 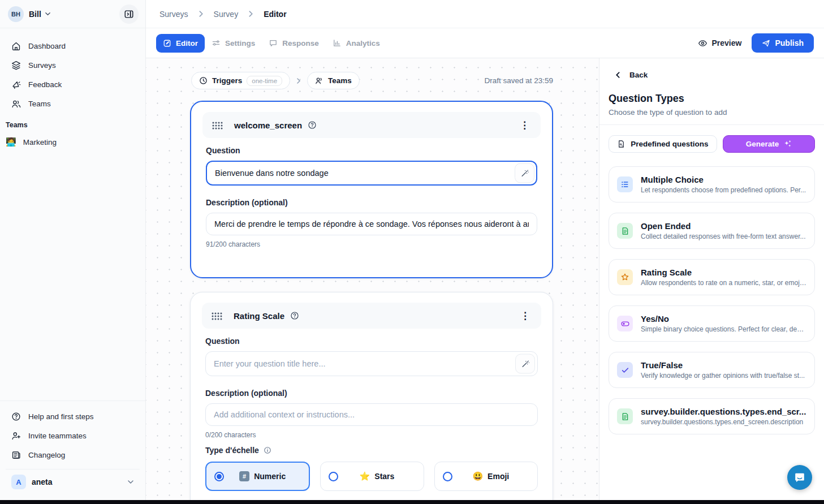 What do you see at coordinates (174, 14) in the screenshot?
I see `breadcrumb-surveys: Surveys` at bounding box center [174, 14].